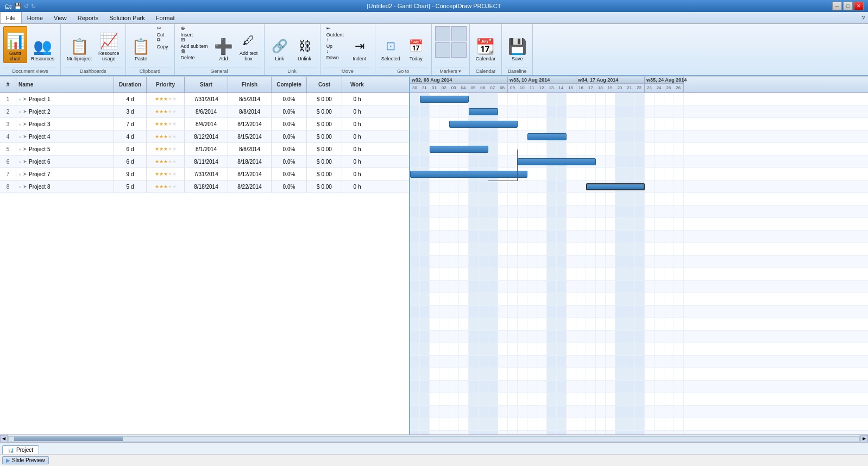  I want to click on up-button: ↑ Up, so click(335, 43).